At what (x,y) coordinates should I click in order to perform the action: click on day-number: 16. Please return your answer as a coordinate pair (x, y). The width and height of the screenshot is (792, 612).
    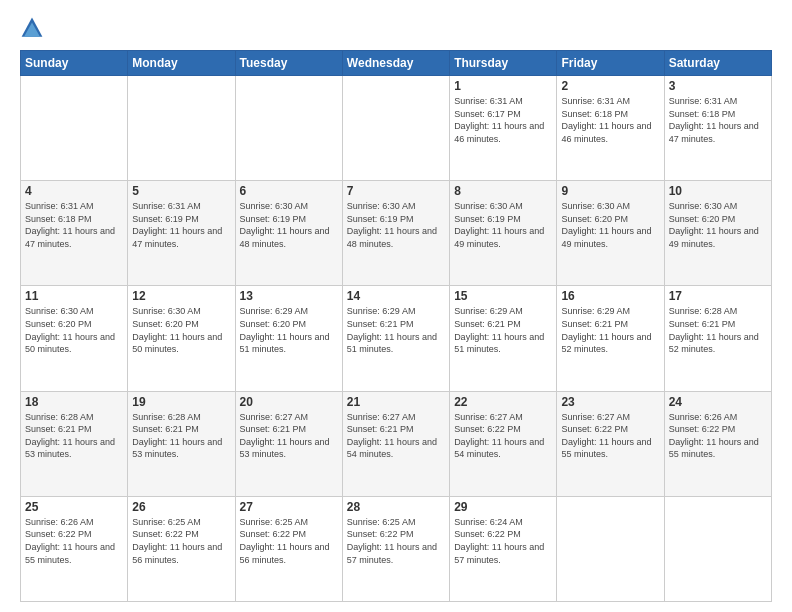
    Looking at the image, I should click on (610, 296).